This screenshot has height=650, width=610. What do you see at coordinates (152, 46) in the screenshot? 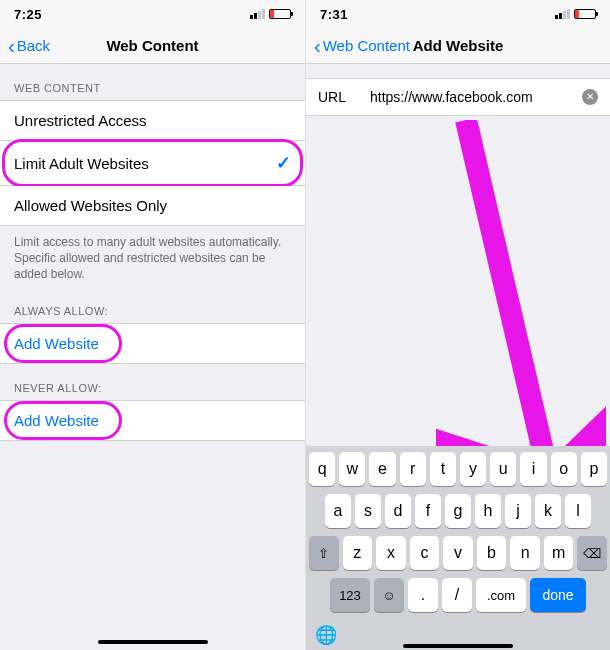
I see `nav-bar: ‹ Back Web Content` at bounding box center [152, 46].